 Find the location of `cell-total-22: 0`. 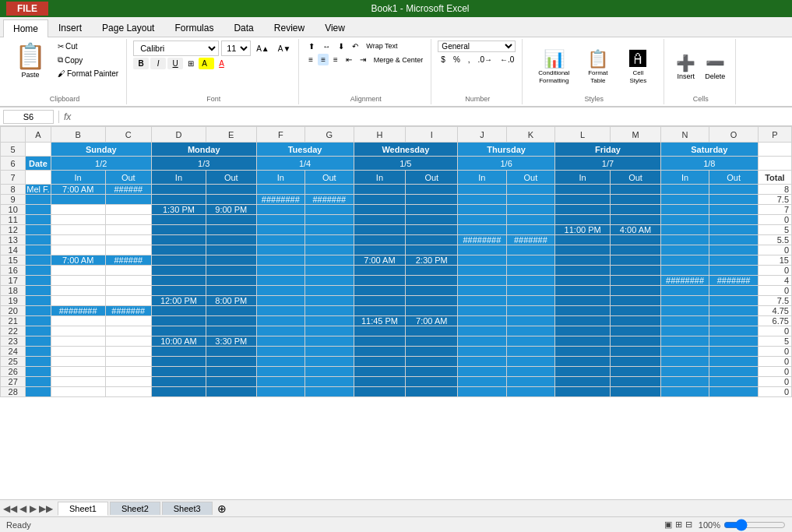

cell-total-22: 0 is located at coordinates (774, 332).